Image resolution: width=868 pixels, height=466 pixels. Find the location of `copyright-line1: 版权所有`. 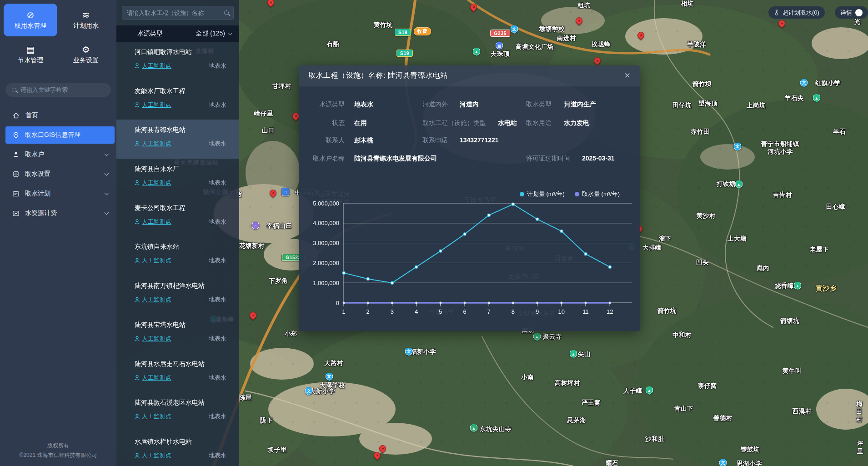

copyright-line1: 版权所有 is located at coordinates (58, 446).